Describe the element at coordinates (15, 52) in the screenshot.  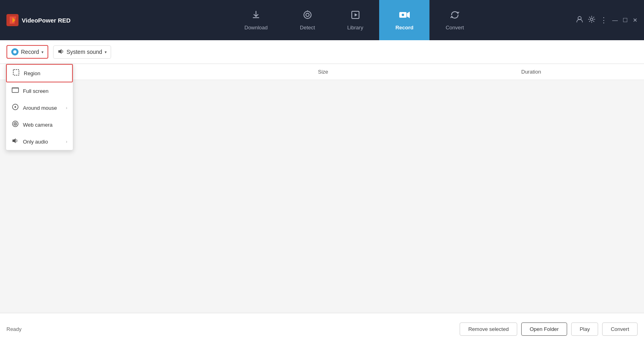
I see `record-circle-icon` at that location.